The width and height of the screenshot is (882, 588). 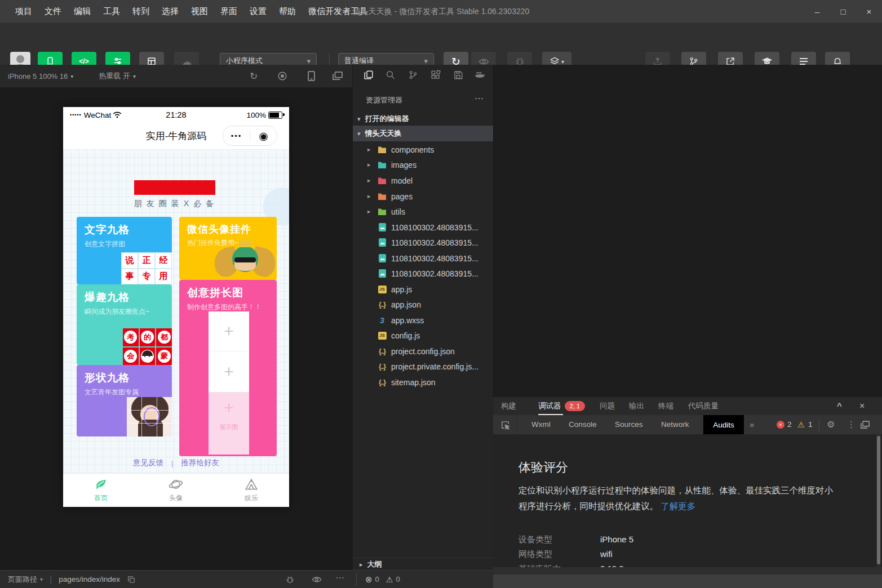 I want to click on source-control-view-button, so click(x=413, y=75).